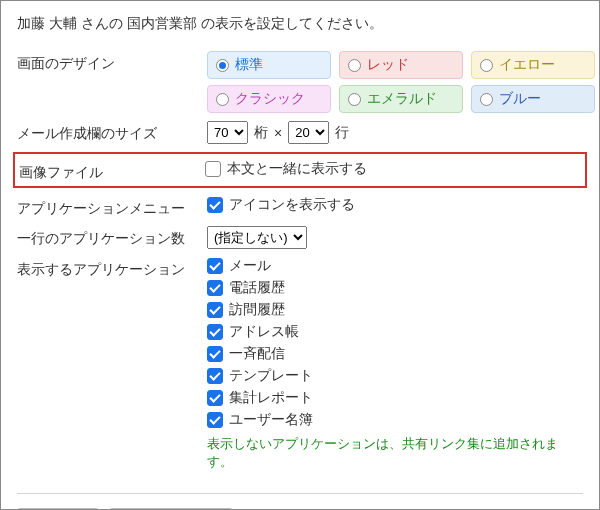 The image size is (600, 510). I want to click on app-item: テンプレート, so click(395, 376).